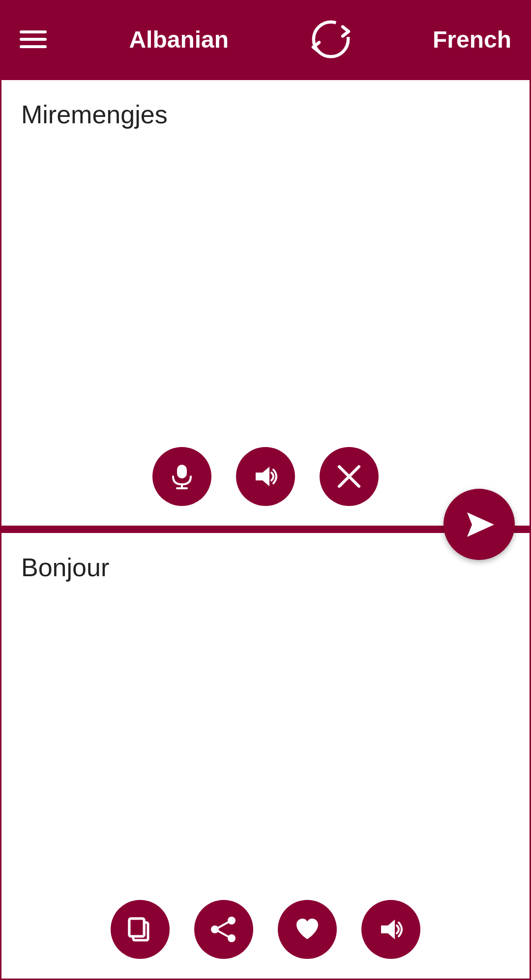 The width and height of the screenshot is (531, 980). What do you see at coordinates (479, 525) in the screenshot?
I see `translate-button` at bounding box center [479, 525].